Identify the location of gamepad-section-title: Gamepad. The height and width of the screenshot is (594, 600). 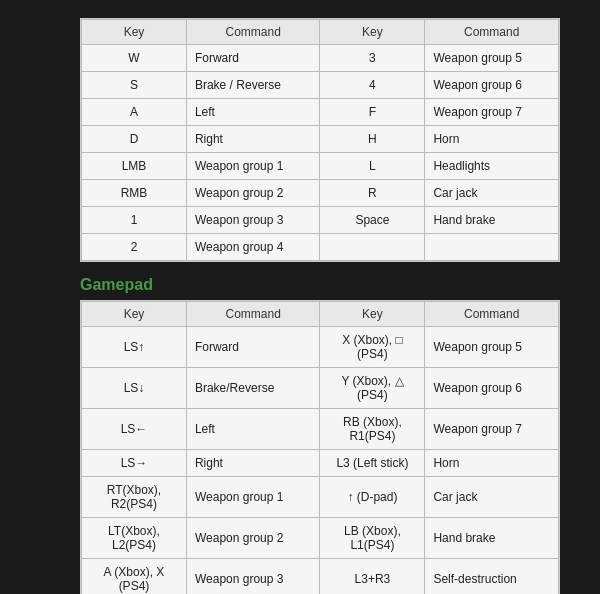
(330, 285).